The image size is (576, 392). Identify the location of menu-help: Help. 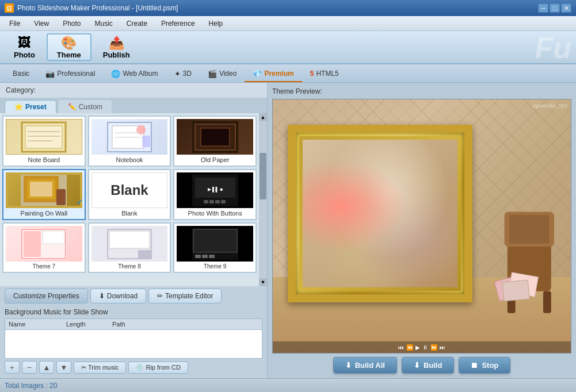
(216, 24).